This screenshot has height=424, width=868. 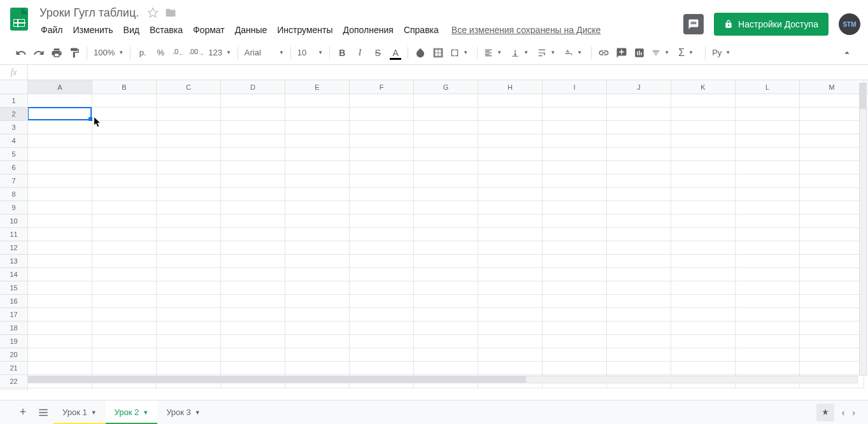 What do you see at coordinates (420, 53) in the screenshot?
I see `fill-color-button` at bounding box center [420, 53].